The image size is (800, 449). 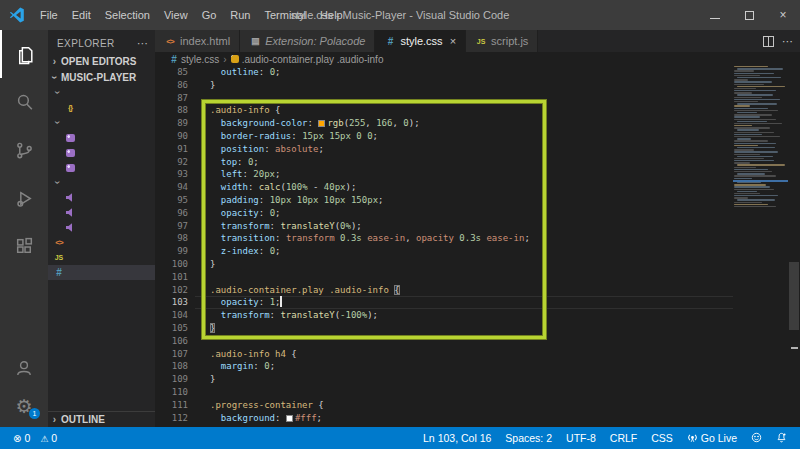 I want to click on activitybar-extensions, so click(x=24, y=246).